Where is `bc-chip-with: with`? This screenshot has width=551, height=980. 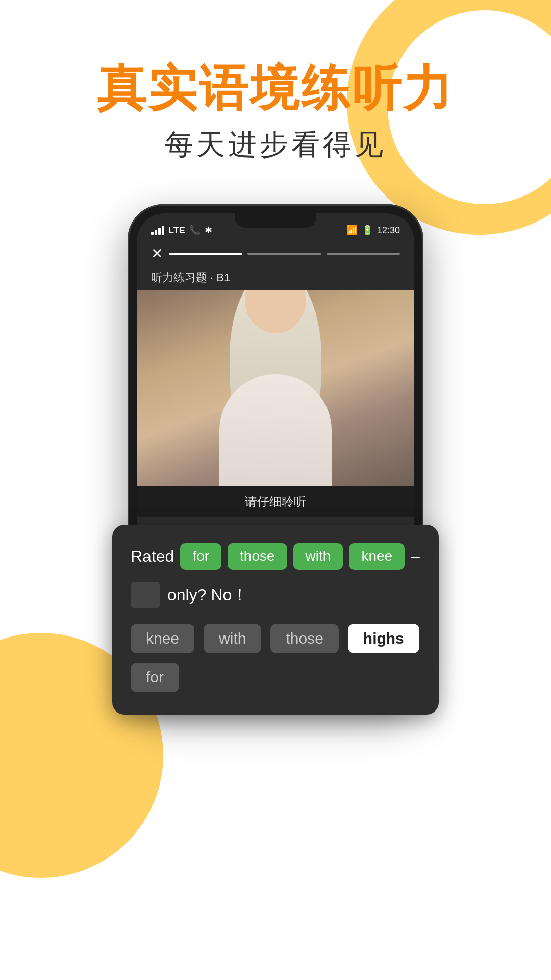 bc-chip-with: with is located at coordinates (318, 556).